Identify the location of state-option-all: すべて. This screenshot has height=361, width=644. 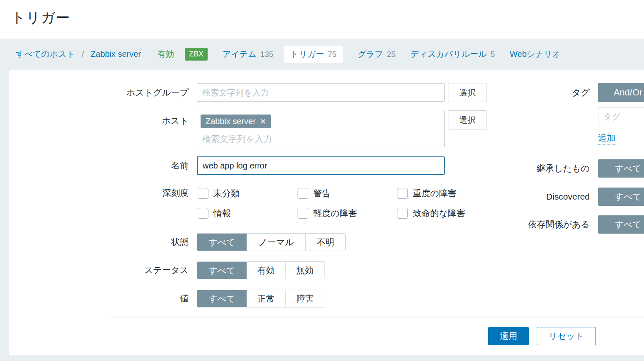
(222, 242).